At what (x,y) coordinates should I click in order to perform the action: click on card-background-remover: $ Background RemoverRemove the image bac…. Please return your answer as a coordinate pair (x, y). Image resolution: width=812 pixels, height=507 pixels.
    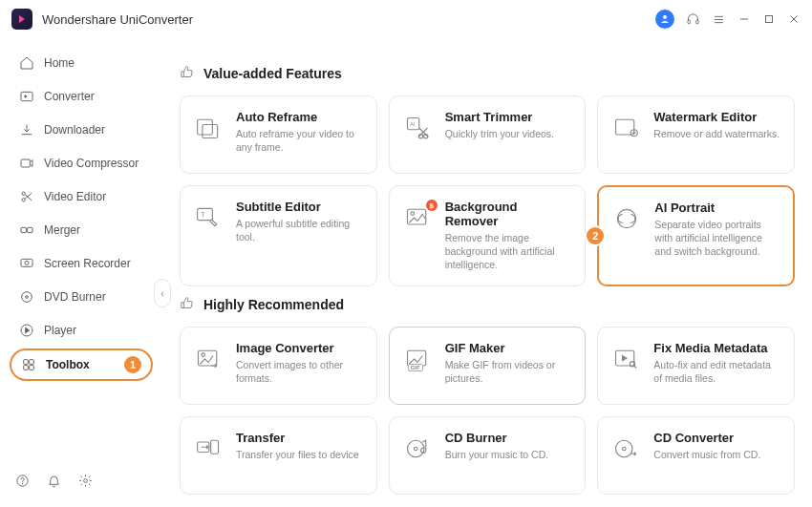
    Looking at the image, I should click on (487, 236).